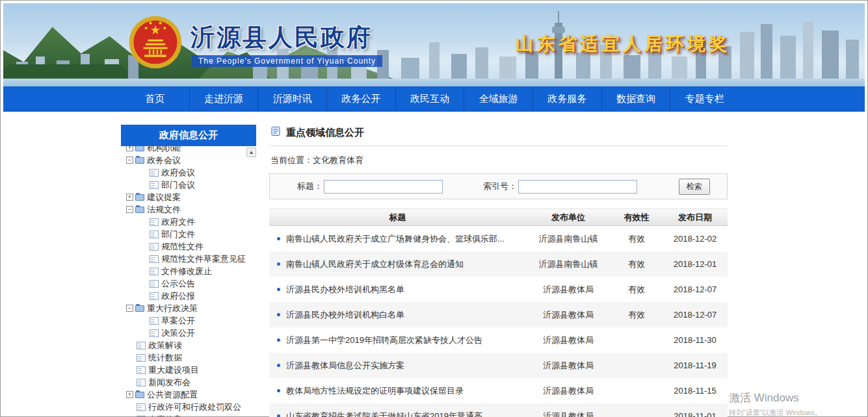 This screenshot has height=417, width=868. Describe the element at coordinates (189, 135) in the screenshot. I see `sidebar-title: 政府信息公开` at that location.